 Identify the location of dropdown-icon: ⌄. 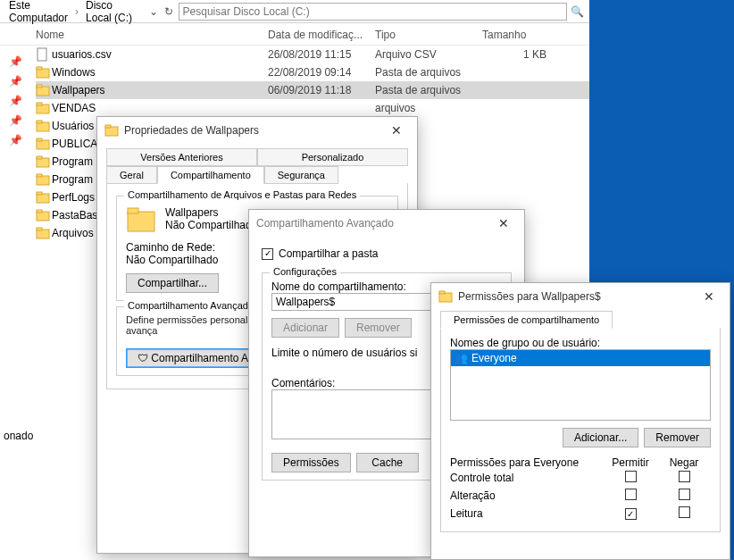
(154, 12).